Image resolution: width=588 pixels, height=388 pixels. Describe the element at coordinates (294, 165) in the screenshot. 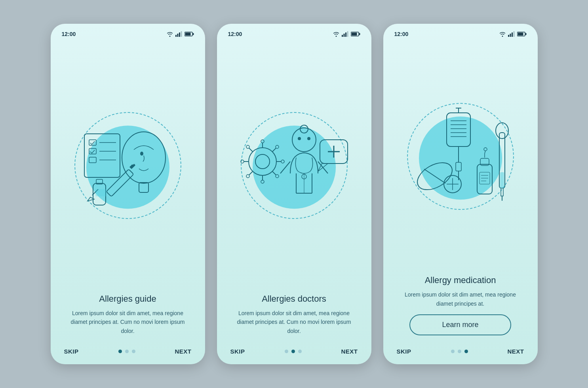

I see `allergies-doctors-svg` at that location.